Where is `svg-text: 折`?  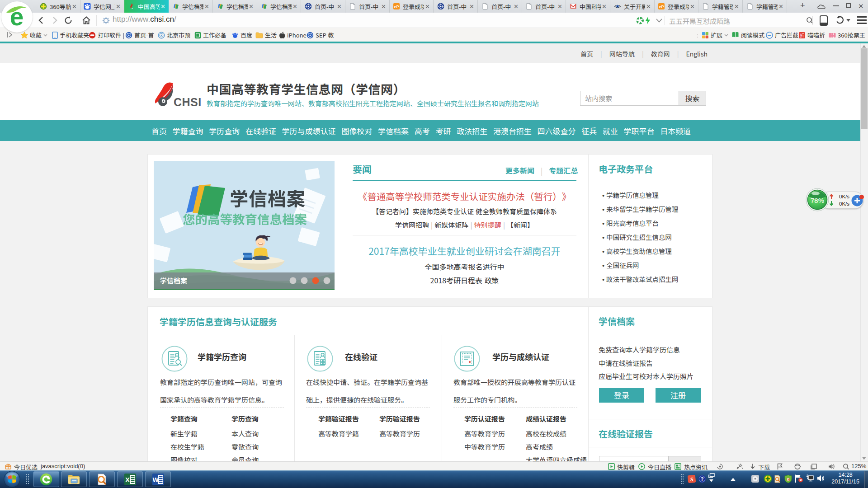
svg-text: 折 is located at coordinates (802, 35).